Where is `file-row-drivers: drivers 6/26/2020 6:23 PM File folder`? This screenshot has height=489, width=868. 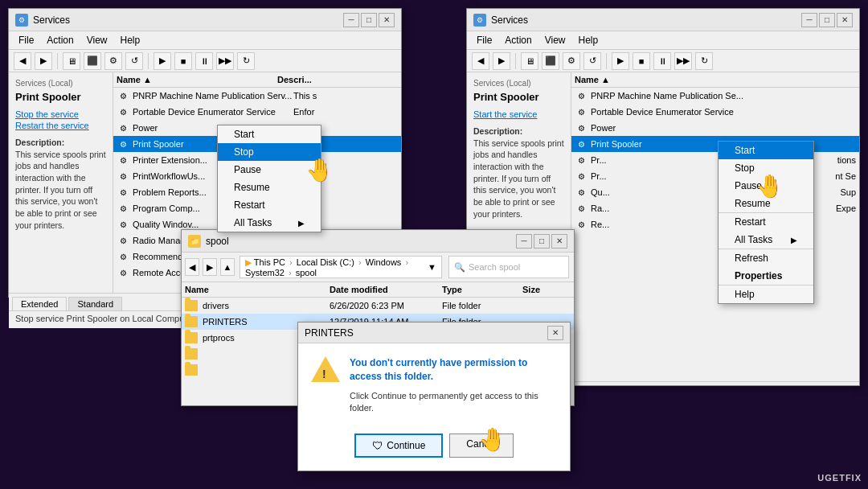
file-row-drivers: drivers 6/26/2020 6:23 PM File folder is located at coordinates (378, 306).